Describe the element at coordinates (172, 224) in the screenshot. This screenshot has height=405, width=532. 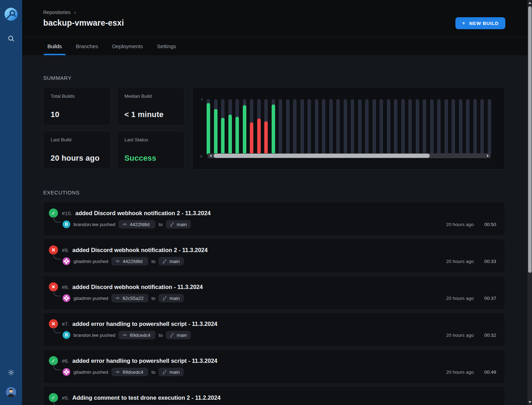
I see `branch-icon` at that location.